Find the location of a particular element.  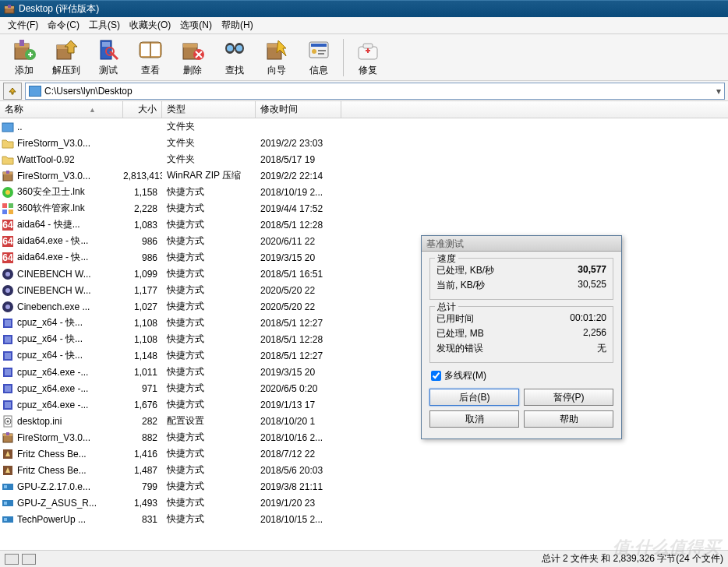

zip-icon is located at coordinates (8, 176).